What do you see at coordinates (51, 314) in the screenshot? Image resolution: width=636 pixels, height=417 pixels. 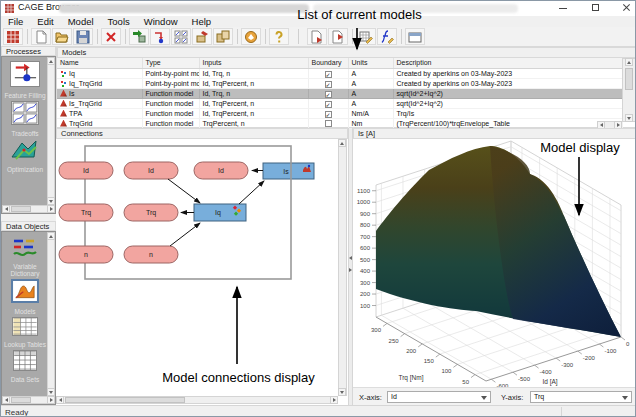 I see `data-objects-scrollbar-vertical` at bounding box center [51, 314].